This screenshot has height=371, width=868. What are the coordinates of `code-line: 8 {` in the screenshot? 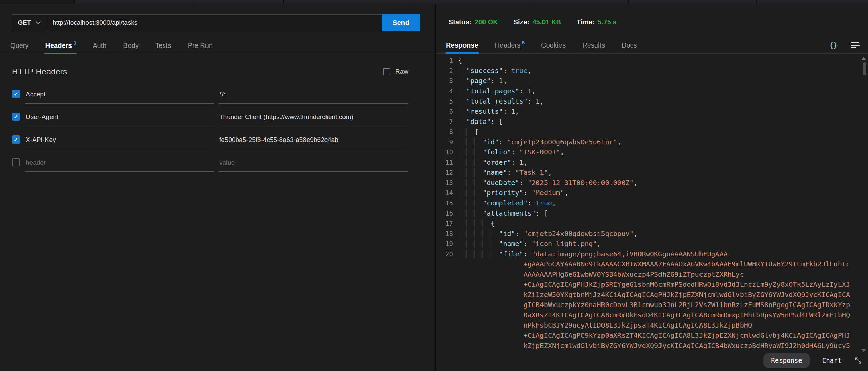 It's located at (652, 132).